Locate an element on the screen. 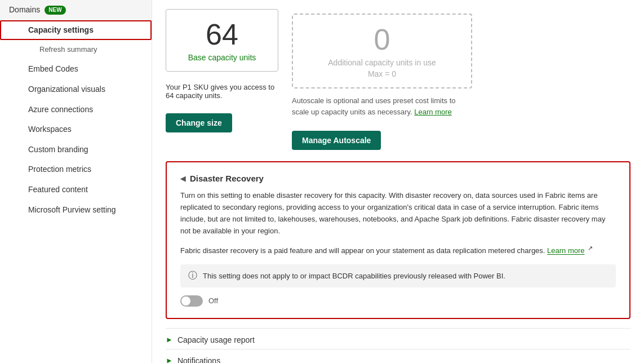  sidebar-featured-content-label: Featured content is located at coordinates (58, 190).